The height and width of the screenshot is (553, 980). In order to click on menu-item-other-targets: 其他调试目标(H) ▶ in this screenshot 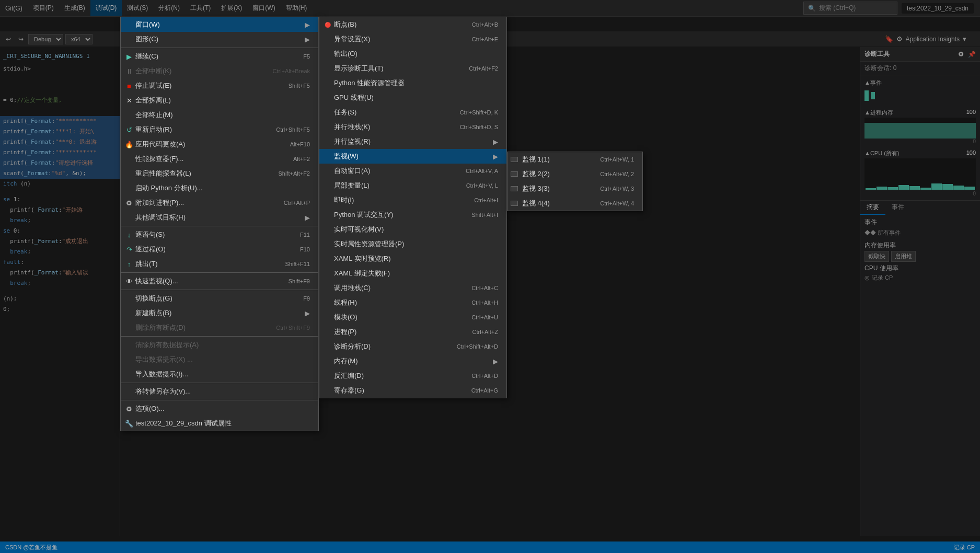, I will do `click(220, 217)`.